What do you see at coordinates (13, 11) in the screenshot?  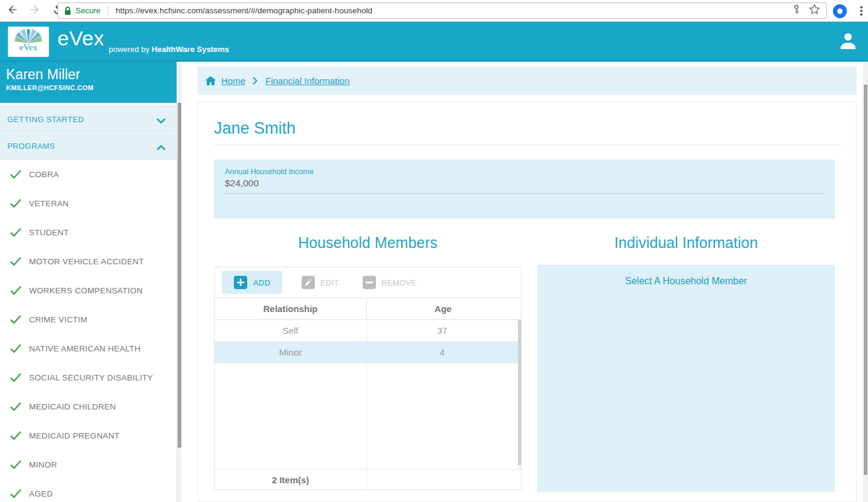 I see `back-arrow-icon` at bounding box center [13, 11].